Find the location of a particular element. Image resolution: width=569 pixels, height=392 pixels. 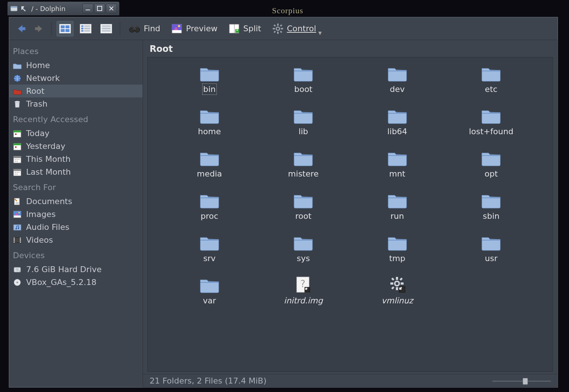

sidebar-item-audio-files: Audio Files is located at coordinates (76, 227).